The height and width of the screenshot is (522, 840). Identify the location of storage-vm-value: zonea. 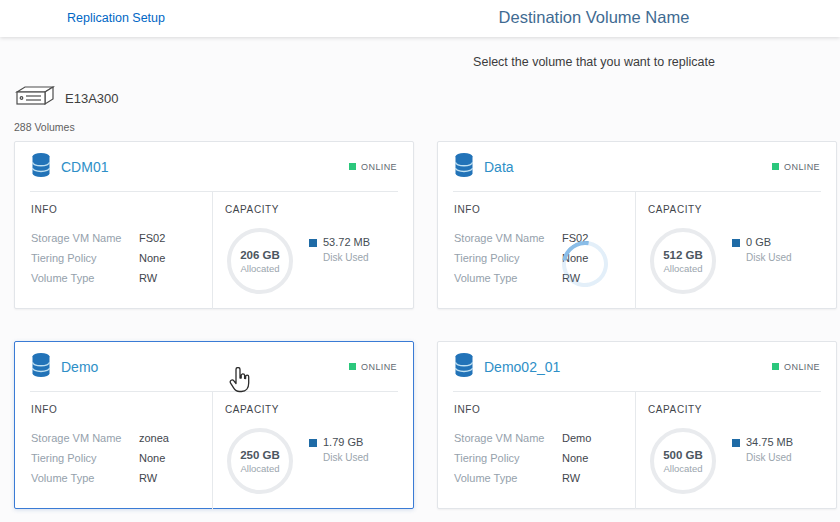
(154, 438).